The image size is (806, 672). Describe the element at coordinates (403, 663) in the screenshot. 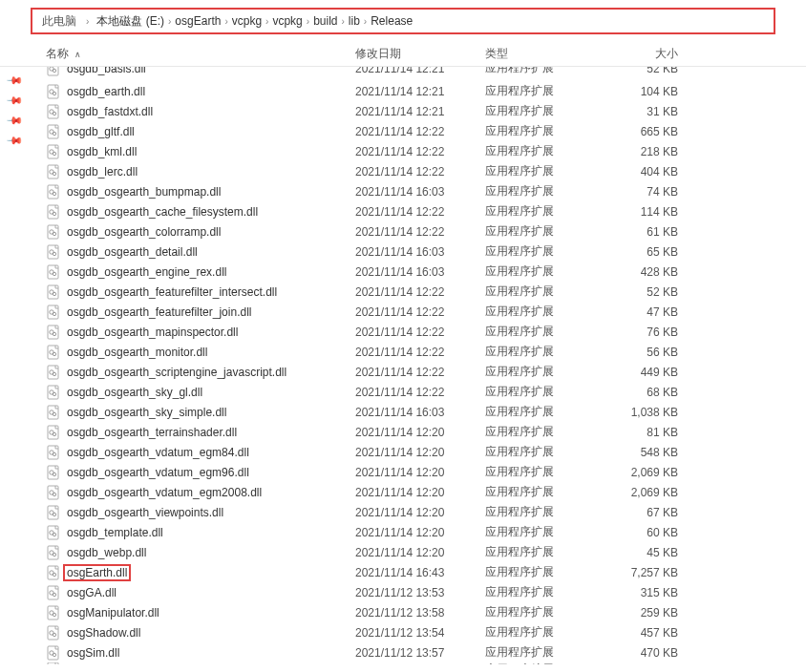

I see `file-row: osgText.dll2021/11/12 13:53应用程序扩展310 KB` at that location.